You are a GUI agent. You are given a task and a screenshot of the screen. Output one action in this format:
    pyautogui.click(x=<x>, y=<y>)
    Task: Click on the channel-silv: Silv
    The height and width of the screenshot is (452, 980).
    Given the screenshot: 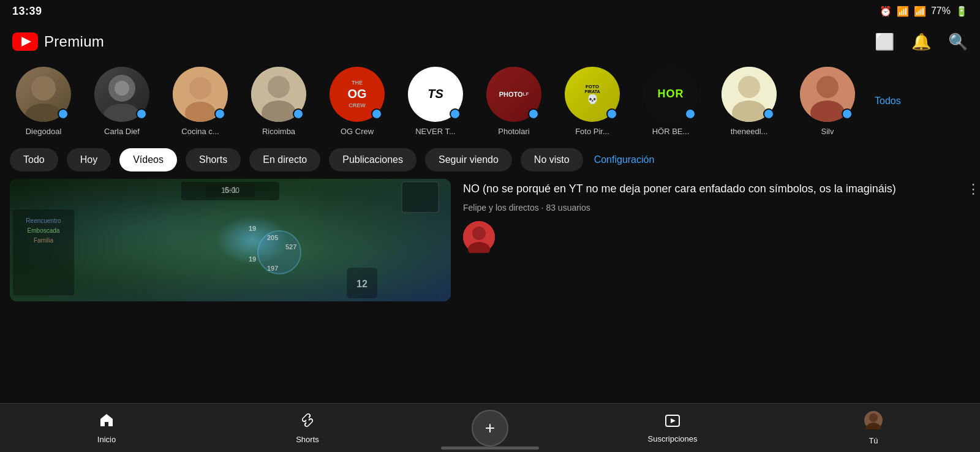 What is the action you would take?
    pyautogui.click(x=827, y=102)
    